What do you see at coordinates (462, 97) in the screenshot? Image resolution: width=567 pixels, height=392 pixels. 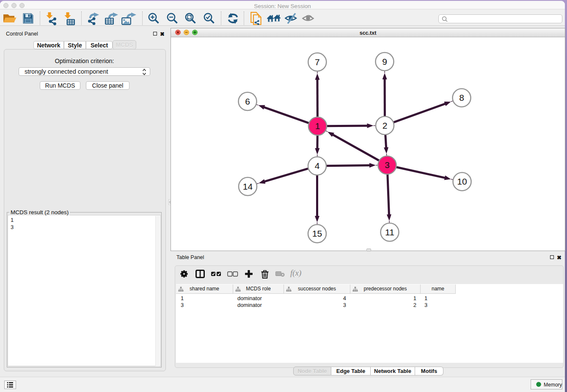 I see `svg-text: 8` at bounding box center [462, 97].